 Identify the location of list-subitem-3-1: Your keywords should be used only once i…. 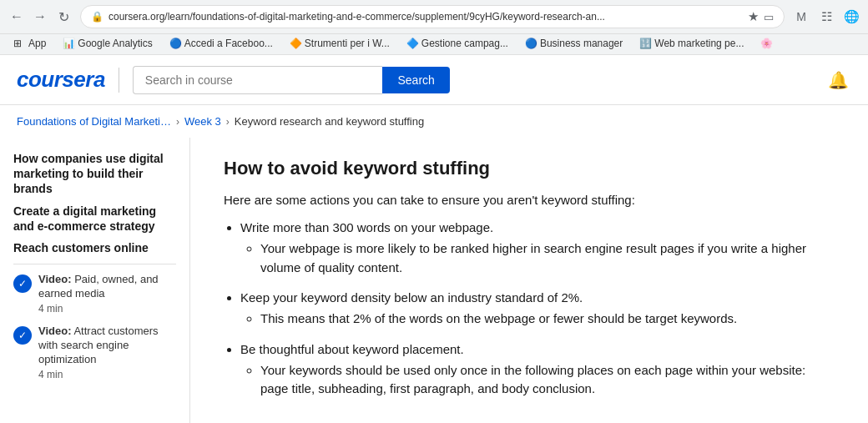
(548, 380).